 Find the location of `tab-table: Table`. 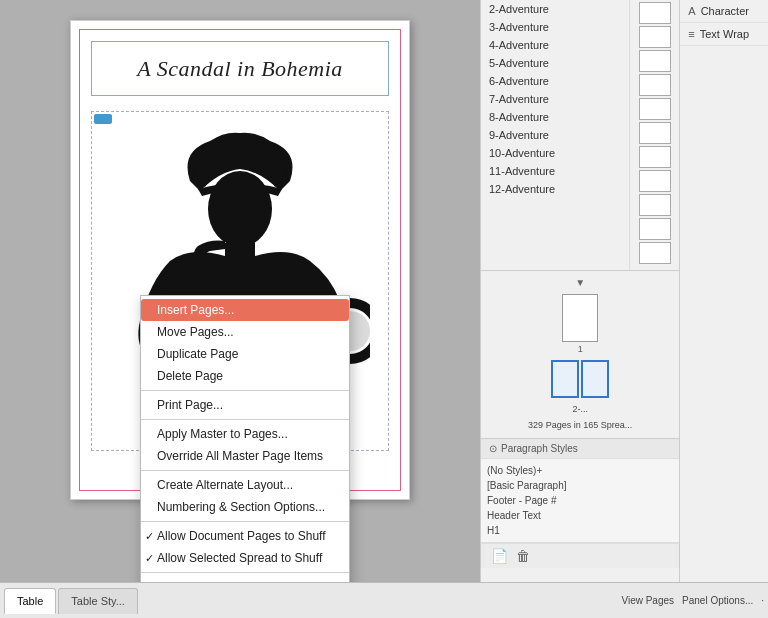

tab-table: Table is located at coordinates (30, 601).